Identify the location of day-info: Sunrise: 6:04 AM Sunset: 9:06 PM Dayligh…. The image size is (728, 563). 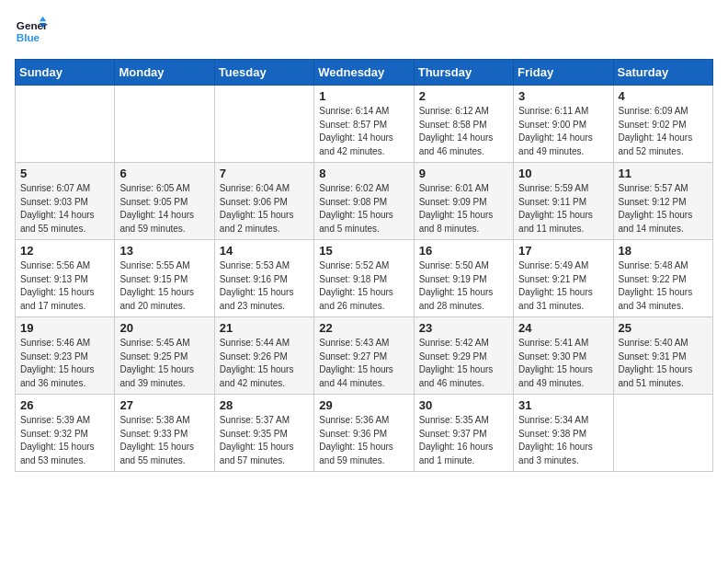
(265, 209).